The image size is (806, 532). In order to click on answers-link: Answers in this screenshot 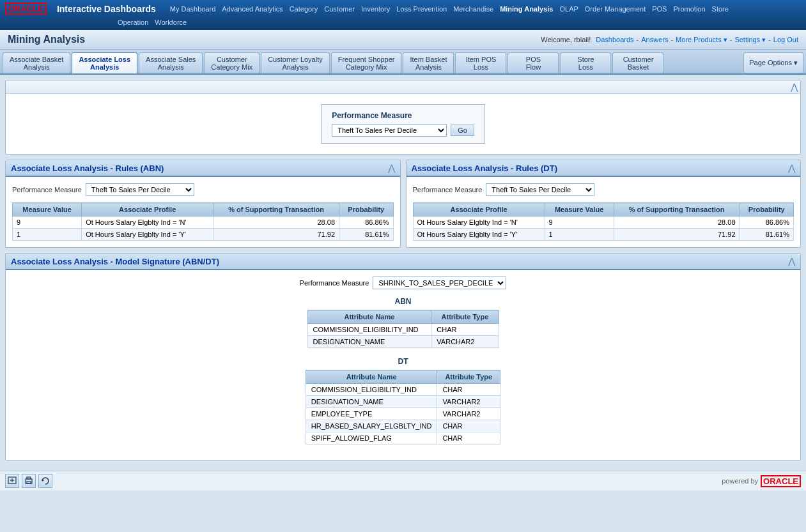, I will do `click(655, 40)`.